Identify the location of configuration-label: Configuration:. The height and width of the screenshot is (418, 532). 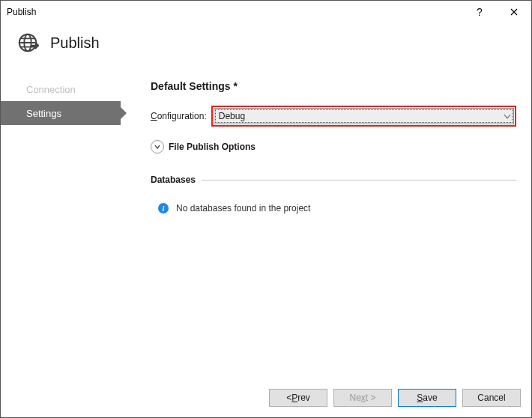
(178, 116).